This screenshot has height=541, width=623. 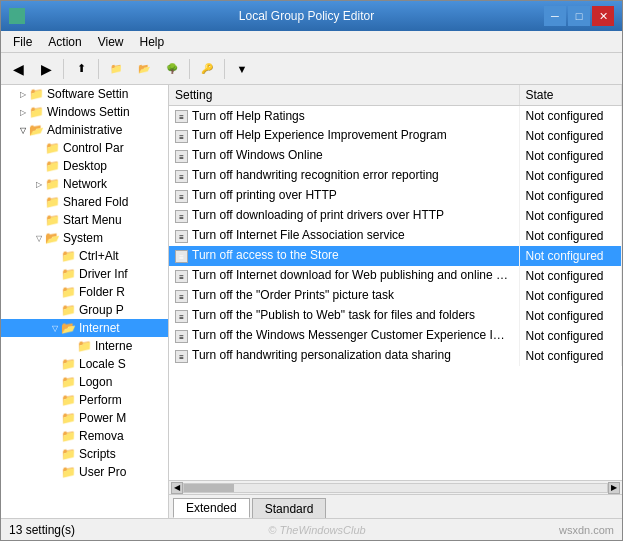 I want to click on menu-help: Help, so click(x=152, y=42).